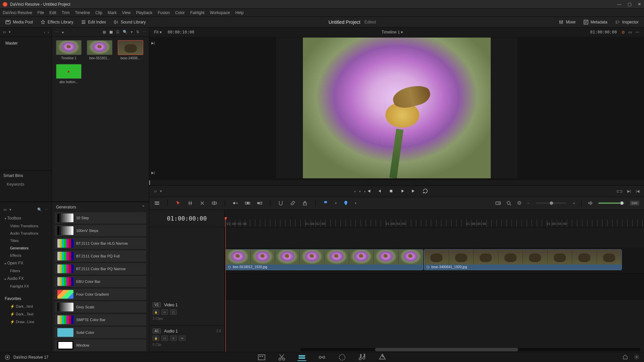 The width and height of the screenshot is (644, 362). I want to click on fx-options-icon: ⋯, so click(46, 210).